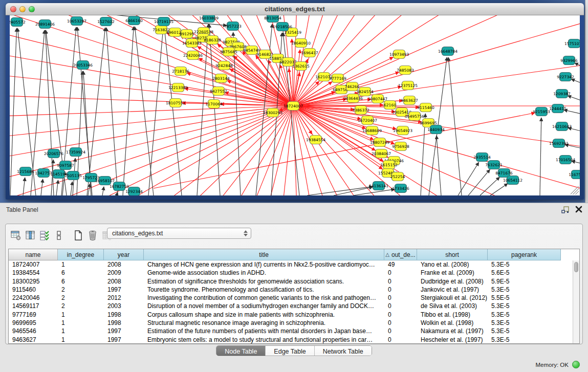 This screenshot has width=588, height=372. Describe the element at coordinates (16, 235) in the screenshot. I see `table-mode-icon` at that location.